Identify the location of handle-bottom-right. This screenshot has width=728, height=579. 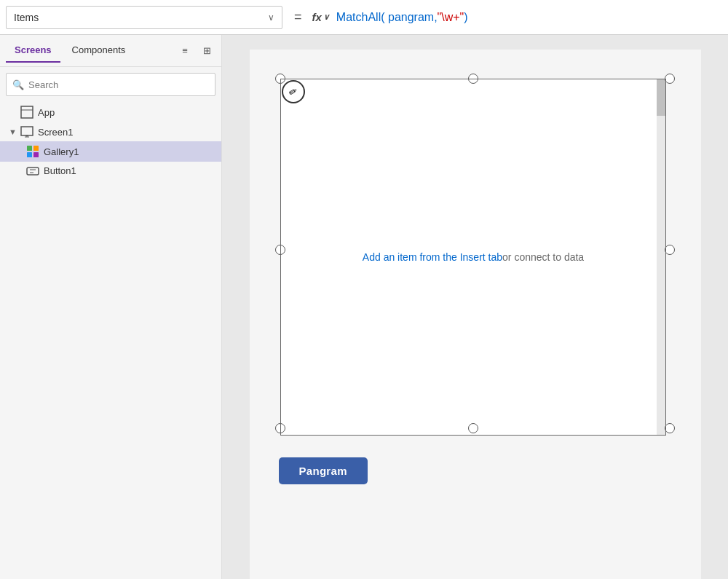
(670, 428).